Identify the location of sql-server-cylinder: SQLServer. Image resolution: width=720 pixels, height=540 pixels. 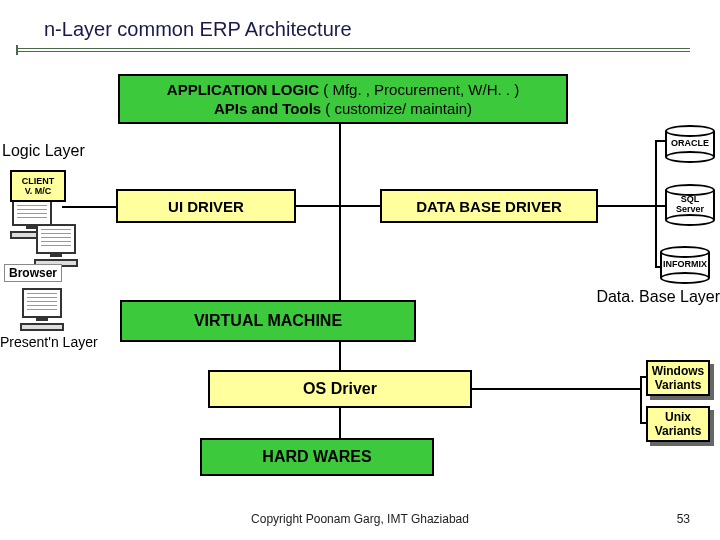
(690, 205).